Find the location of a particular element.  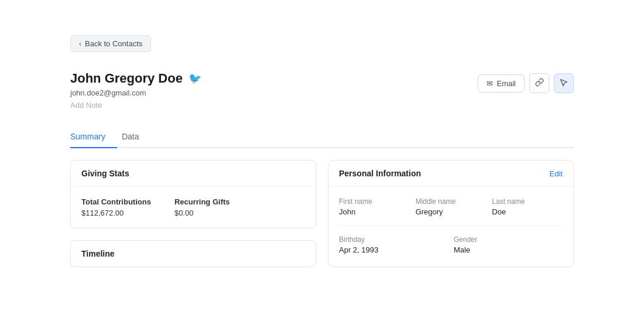

giving-stats-grid: Total Contributions $112,672.00 Recurrin… is located at coordinates (193, 207).